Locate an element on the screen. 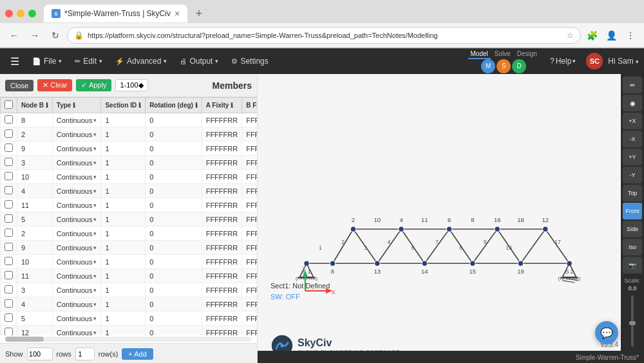 This screenshot has height=363, width=644. model-icon-btn: M is located at coordinates (488, 66).